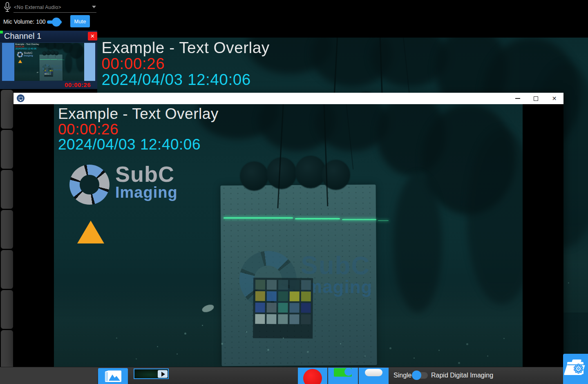 The image size is (588, 384). Describe the element at coordinates (94, 7) in the screenshot. I see `chevron-down-icon` at that location.